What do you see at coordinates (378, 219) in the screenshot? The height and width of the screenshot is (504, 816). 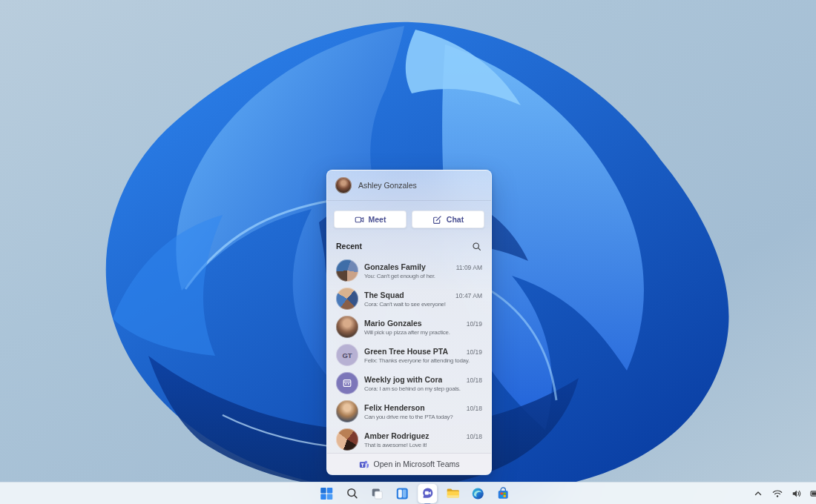 I see `meet-button-label: Meet` at bounding box center [378, 219].